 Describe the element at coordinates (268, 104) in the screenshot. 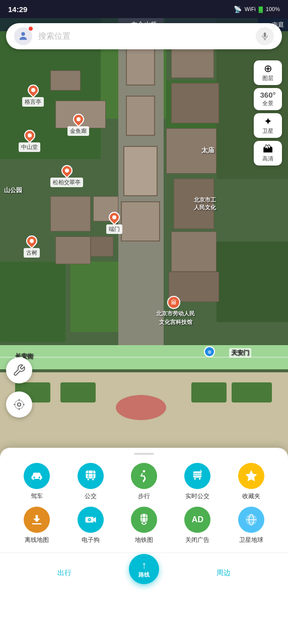

I see `panorama-label: 全景` at that location.